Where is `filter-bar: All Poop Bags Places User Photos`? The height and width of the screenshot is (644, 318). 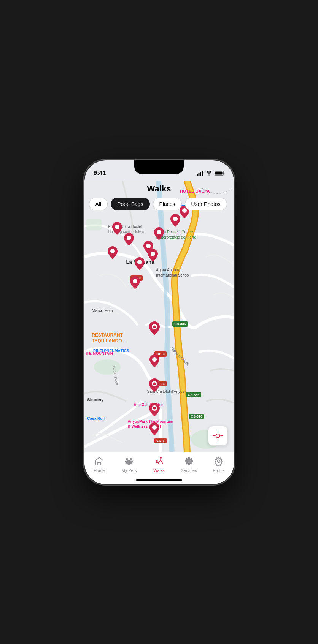
filter-bar: All Poop Bags Places User Photos is located at coordinates (159, 204).